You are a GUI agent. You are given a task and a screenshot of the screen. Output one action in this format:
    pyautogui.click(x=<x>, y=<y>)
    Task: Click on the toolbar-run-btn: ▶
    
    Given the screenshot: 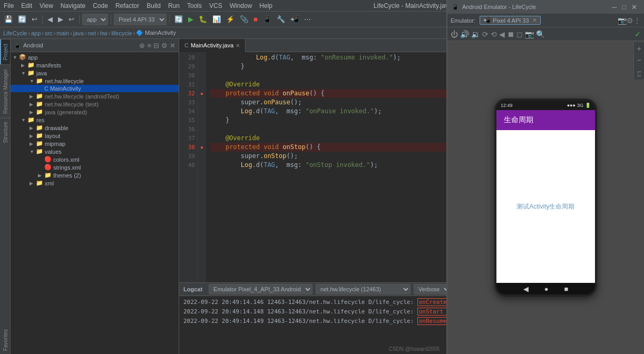 What is the action you would take?
    pyautogui.click(x=191, y=19)
    